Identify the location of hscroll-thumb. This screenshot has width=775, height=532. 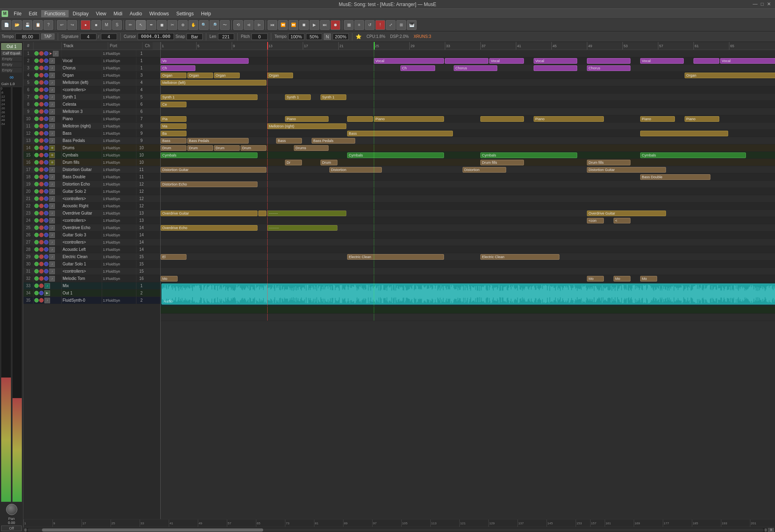
(153, 530).